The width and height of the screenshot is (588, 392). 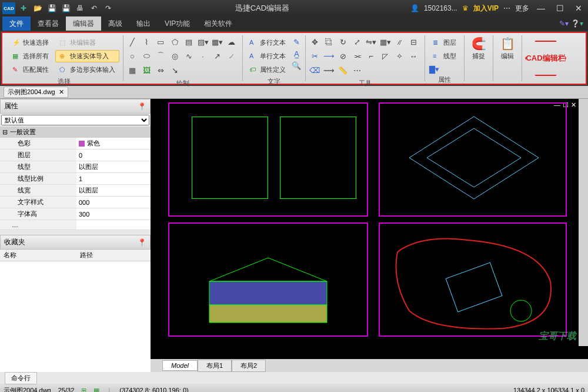 I want to click on scale-icon: ⤢, so click(x=357, y=42).